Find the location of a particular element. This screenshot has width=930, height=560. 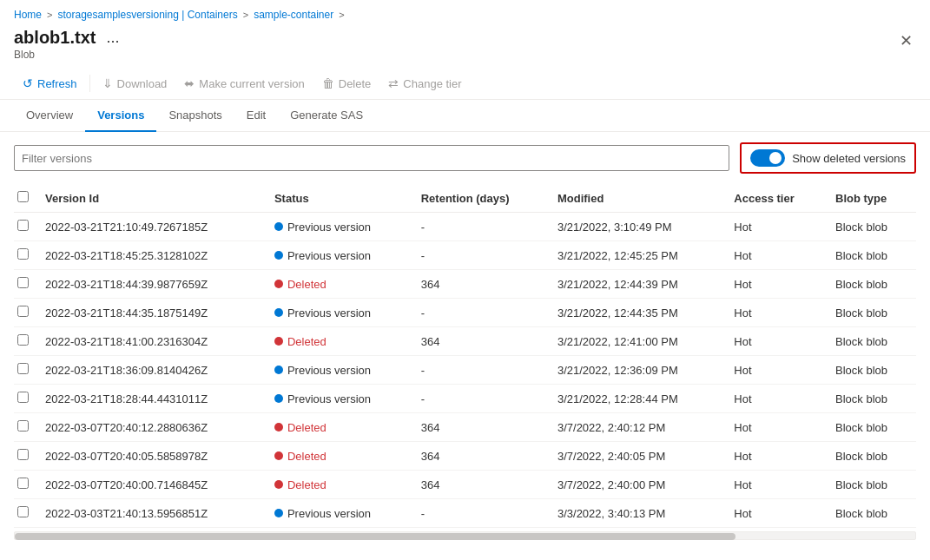

cell-version-id: 2022-03-21T18:44:39.9877659Z is located at coordinates (149, 285).